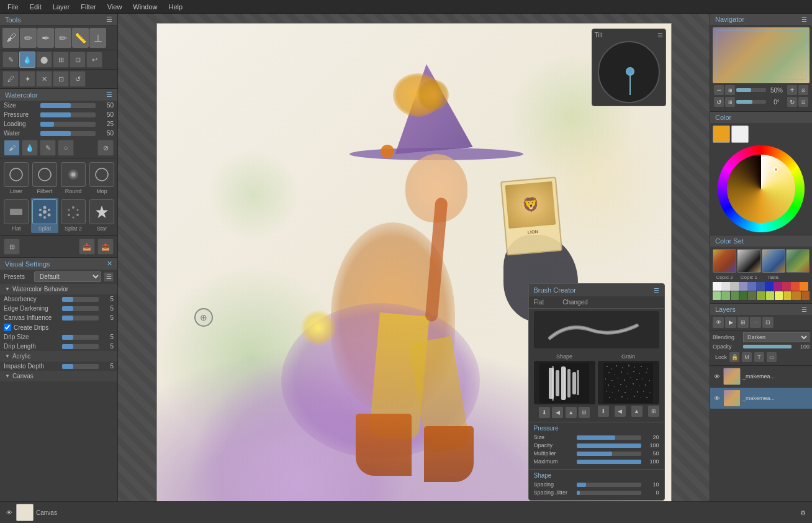 The height and width of the screenshot is (523, 812). I want to click on brush-mode-2: 💧, so click(30, 148).